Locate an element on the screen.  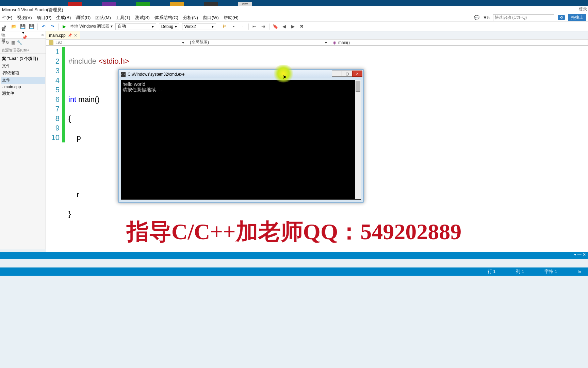
undo-icon: ↶ is located at coordinates (44, 27).